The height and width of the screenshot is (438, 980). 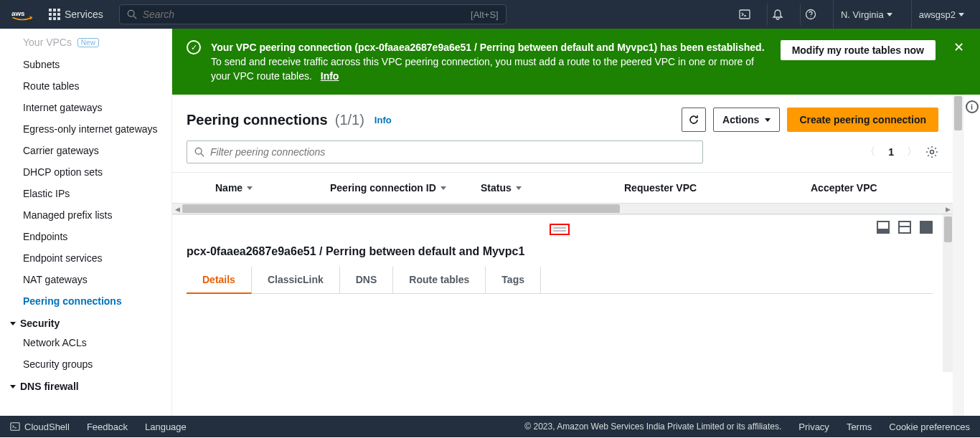 I want to click on cloudshell-link: CloudShell, so click(x=40, y=427).